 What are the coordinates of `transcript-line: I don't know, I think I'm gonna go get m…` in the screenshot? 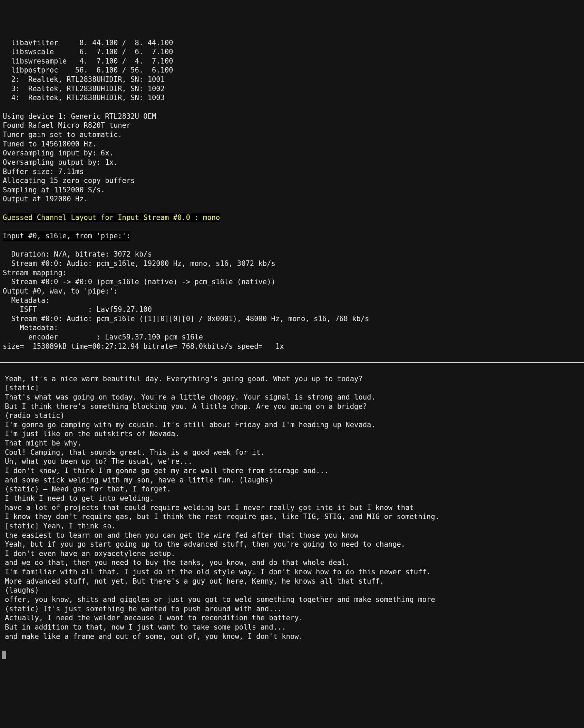 It's located at (292, 471).